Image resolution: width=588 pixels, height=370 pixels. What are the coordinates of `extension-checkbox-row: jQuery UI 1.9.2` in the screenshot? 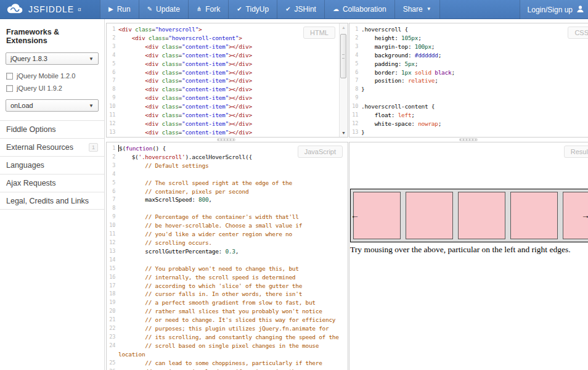 It's located at (52, 88).